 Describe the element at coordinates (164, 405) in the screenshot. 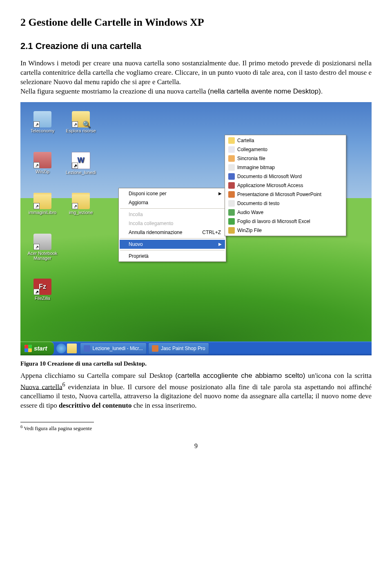

I see `p2-e: che in essa inseriremo.` at that location.